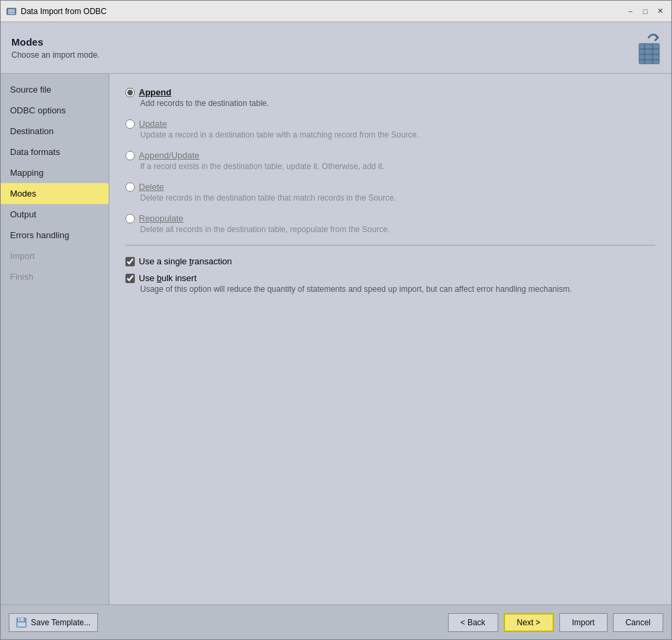  Describe the element at coordinates (55, 215) in the screenshot. I see `sidebar-item-output: Output` at that location.